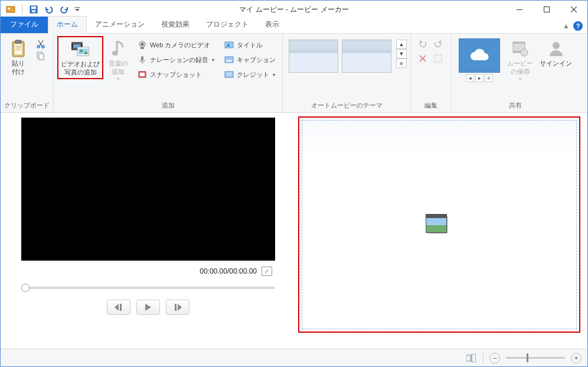 The image size is (588, 367). What do you see at coordinates (423, 59) in the screenshot?
I see `delete-icon` at bounding box center [423, 59].